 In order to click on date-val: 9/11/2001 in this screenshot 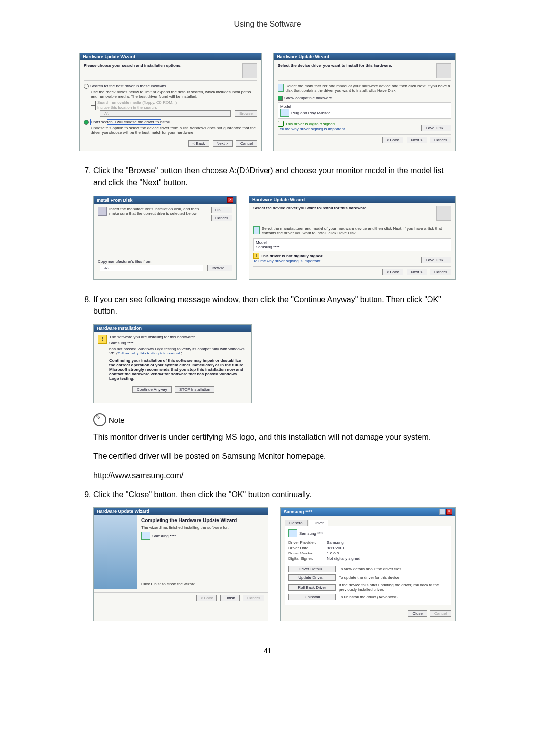, I will do `click(336, 548)`.